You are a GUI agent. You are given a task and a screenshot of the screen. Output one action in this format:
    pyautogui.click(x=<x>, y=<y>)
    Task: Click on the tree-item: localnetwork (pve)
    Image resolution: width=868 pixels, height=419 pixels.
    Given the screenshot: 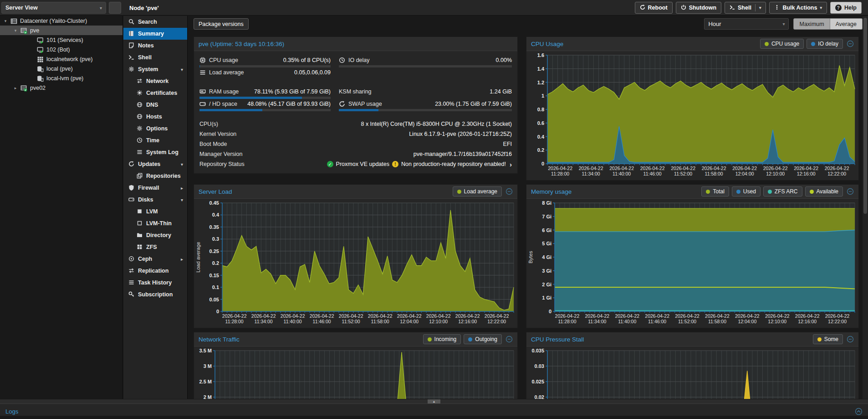 What is the action you would take?
    pyautogui.click(x=61, y=59)
    